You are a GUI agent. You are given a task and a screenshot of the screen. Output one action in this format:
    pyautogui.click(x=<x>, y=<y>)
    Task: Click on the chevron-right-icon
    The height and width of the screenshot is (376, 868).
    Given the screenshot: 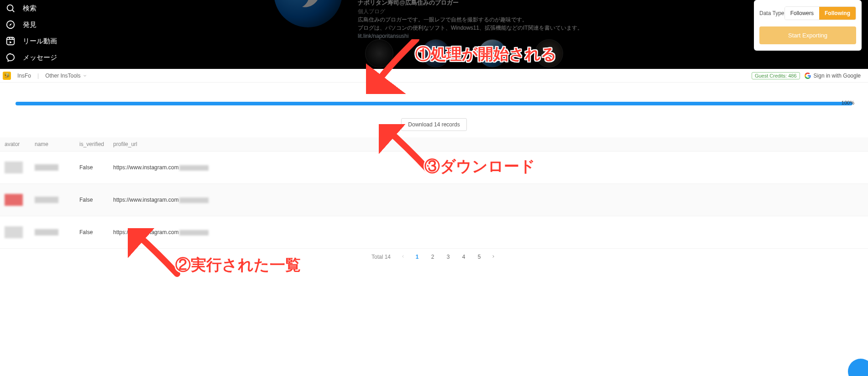 What is the action you would take?
    pyautogui.click(x=493, y=256)
    